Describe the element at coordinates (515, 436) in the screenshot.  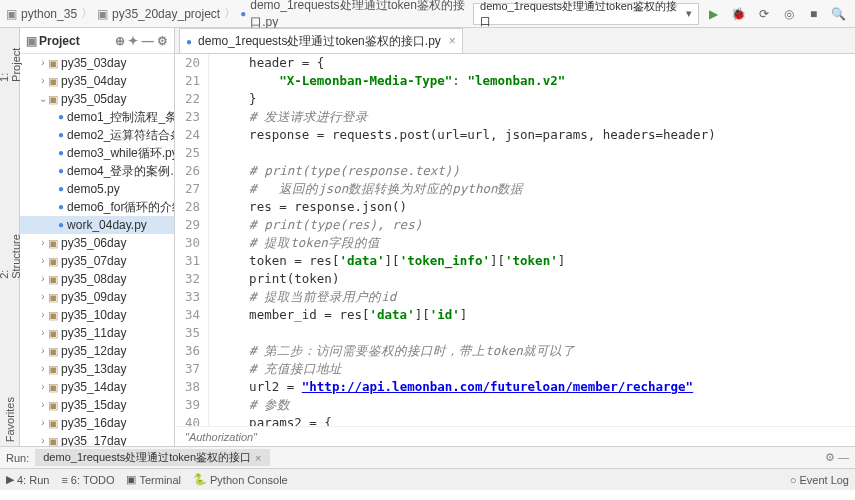
I see `structure-crumb: "Authorization"` at that location.